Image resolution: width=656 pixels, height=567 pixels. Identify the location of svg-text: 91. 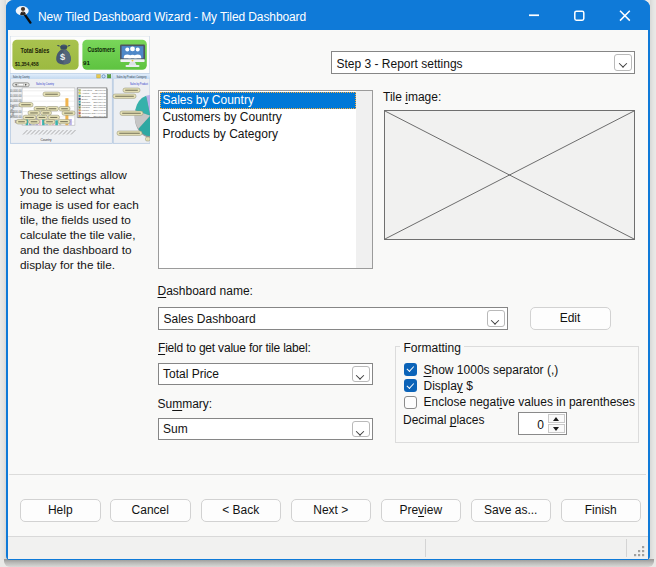
(86, 62).